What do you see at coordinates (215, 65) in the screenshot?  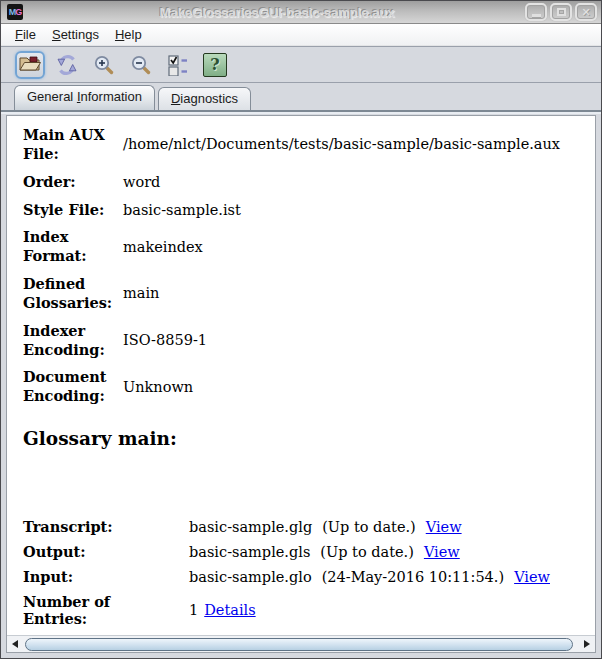 I see `help-button: ?` at bounding box center [215, 65].